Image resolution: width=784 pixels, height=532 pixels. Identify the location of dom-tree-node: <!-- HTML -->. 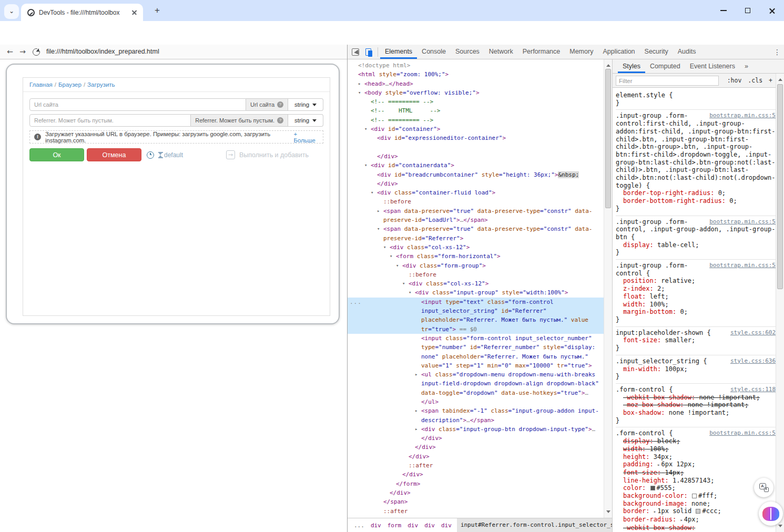
(480, 110).